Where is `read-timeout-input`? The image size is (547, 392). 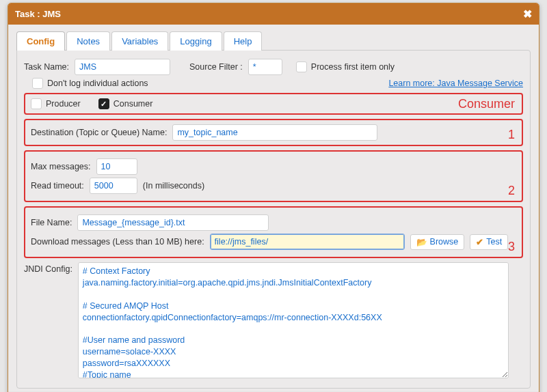
read-timeout-input is located at coordinates (114, 186).